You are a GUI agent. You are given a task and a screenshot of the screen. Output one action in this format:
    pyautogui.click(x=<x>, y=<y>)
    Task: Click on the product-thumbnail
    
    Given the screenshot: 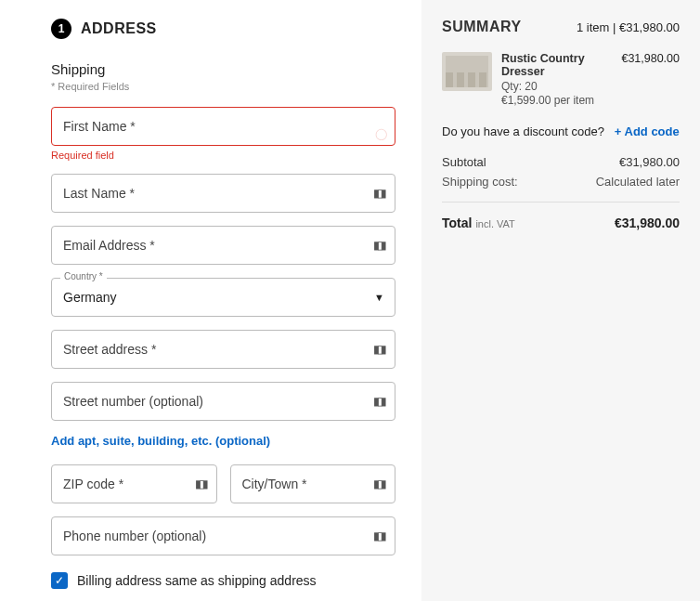 What is the action you would take?
    pyautogui.click(x=467, y=72)
    